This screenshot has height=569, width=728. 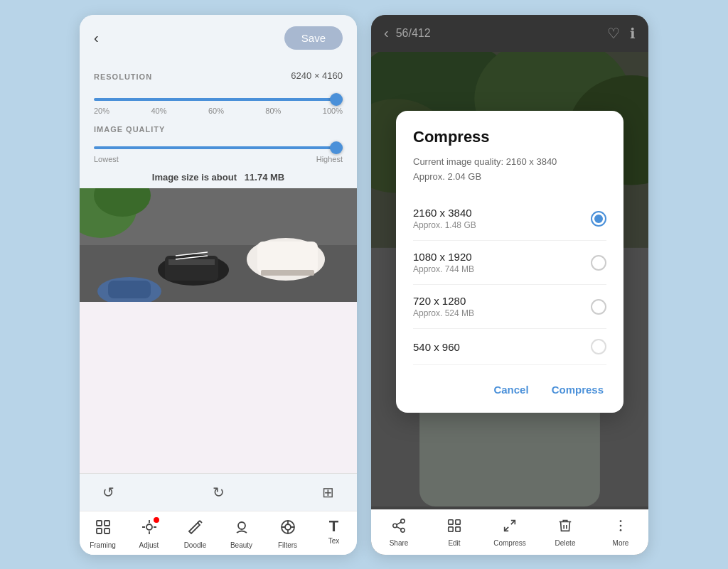 I want to click on resolution-label: RESOLUTION, so click(x=123, y=77).